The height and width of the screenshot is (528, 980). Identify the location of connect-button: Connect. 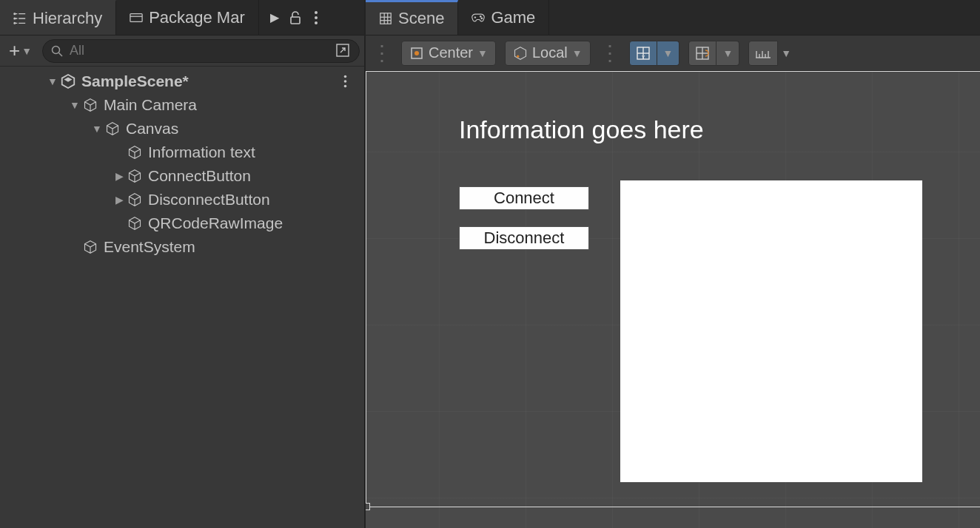
(524, 198).